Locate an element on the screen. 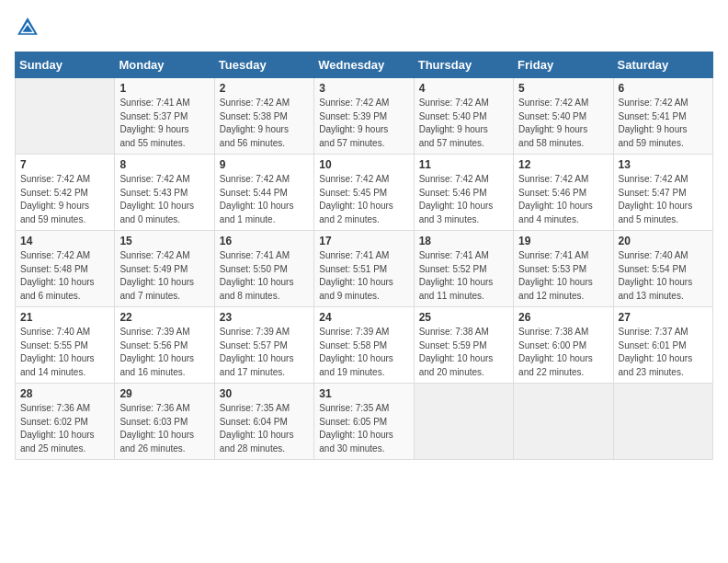 The image size is (728, 563). day-number: 31 is located at coordinates (364, 394).